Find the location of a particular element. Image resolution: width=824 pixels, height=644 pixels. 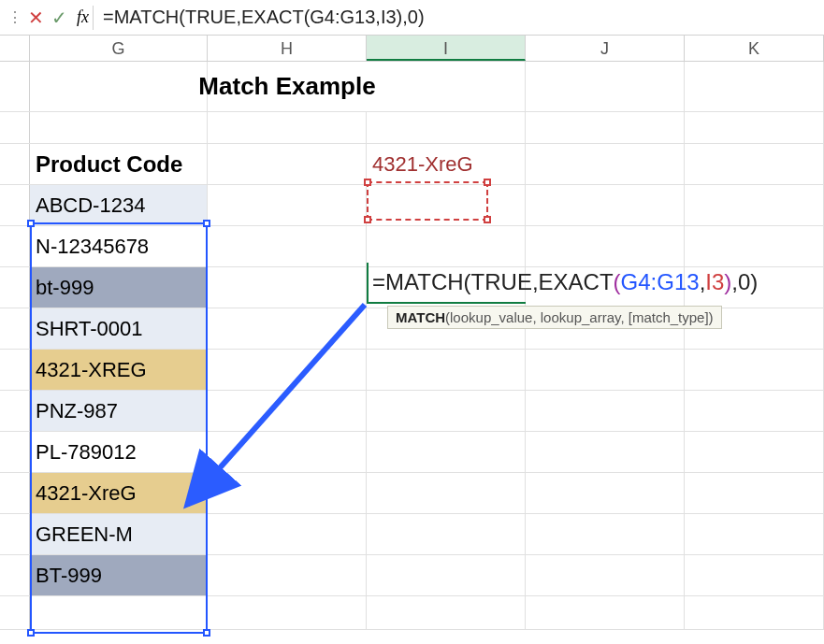

col-header-i: I is located at coordinates (446, 49).